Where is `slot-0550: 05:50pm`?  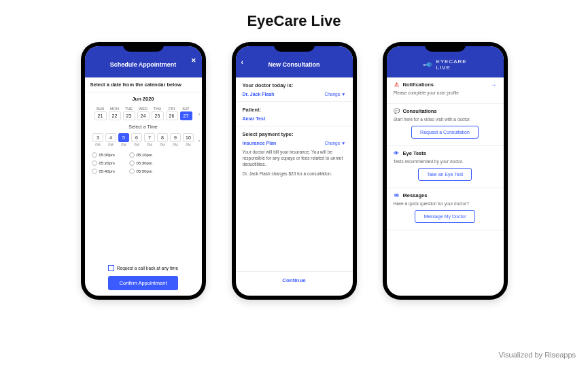
slot-0550: 05:50pm is located at coordinates (144, 171).